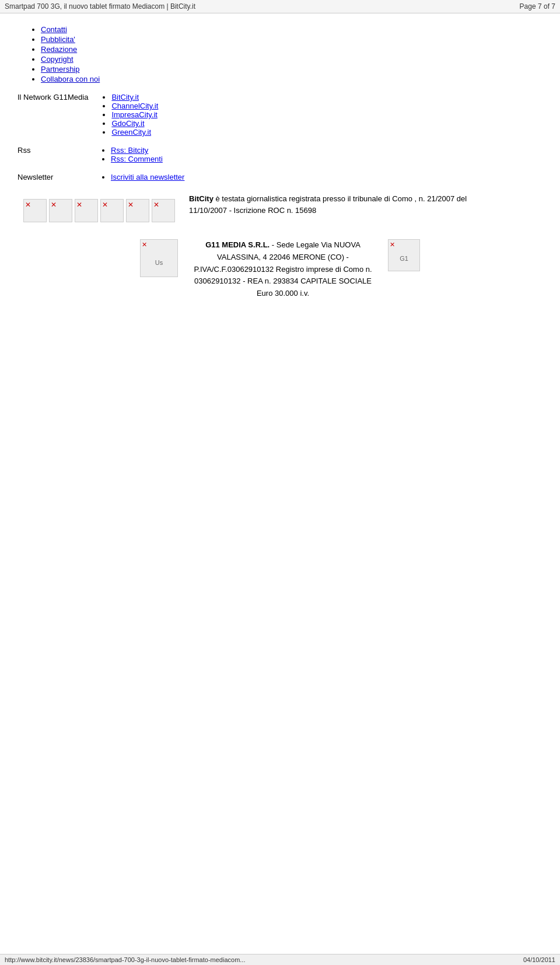 This screenshot has height=965, width=560. Describe the element at coordinates (58, 40) in the screenshot. I see `pubblicita-link: Pubblicita'` at that location.